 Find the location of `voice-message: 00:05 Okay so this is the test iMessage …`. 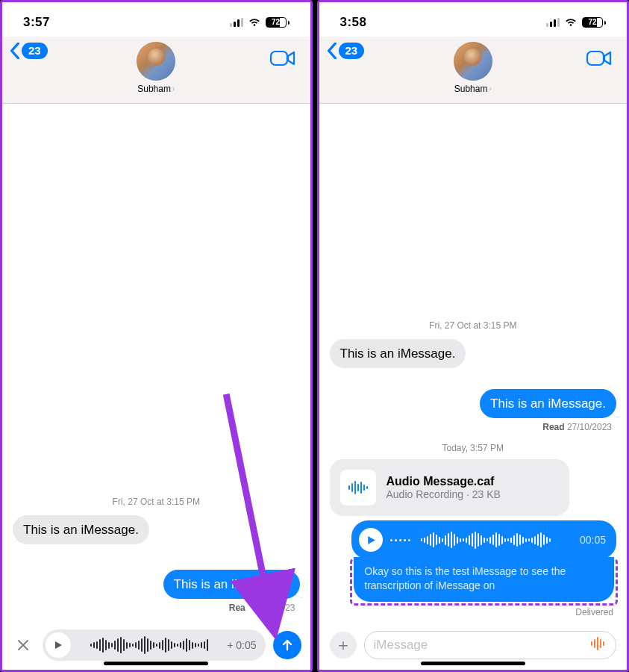

voice-message: 00:05 Okay so this is the test iMessage … is located at coordinates (484, 562).